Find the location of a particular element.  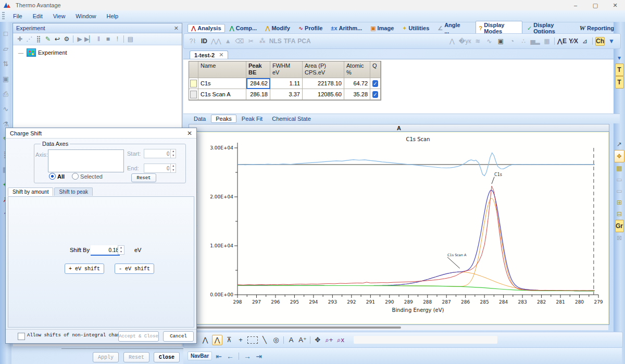

scatter-points-icon: ⋰ is located at coordinates (29, 39).